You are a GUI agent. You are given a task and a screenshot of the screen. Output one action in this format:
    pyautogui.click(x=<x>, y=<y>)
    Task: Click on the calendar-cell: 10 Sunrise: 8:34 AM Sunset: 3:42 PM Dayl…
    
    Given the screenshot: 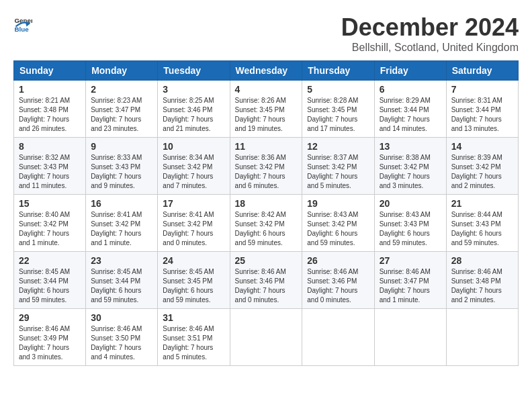 What is the action you would take?
    pyautogui.click(x=193, y=167)
    